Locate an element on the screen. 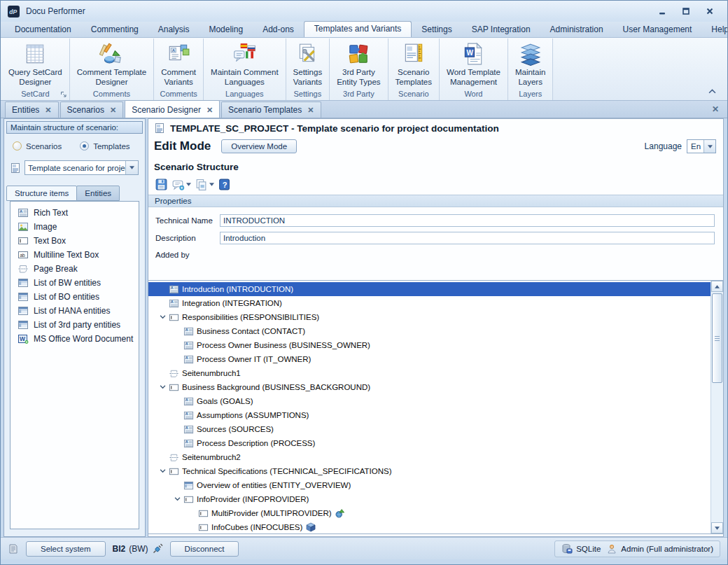  ribbon-button-scenario-templates: Scenario Templates is located at coordinates (414, 64).